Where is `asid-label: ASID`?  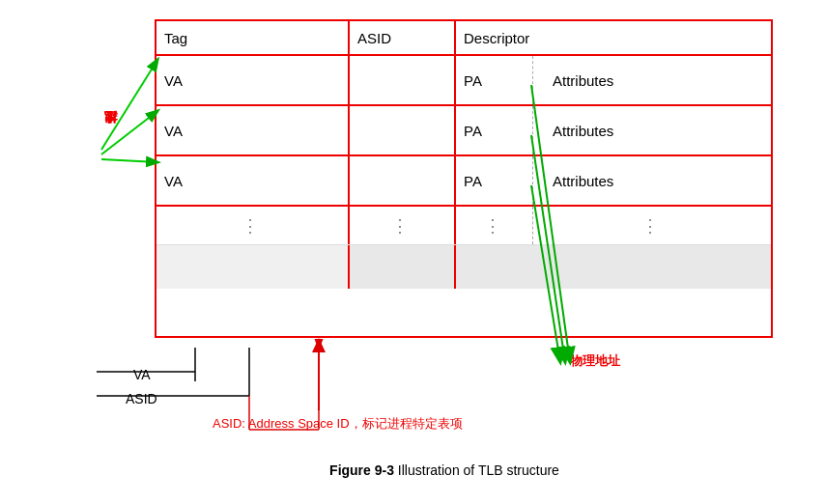
asid-label: ASID is located at coordinates (141, 399).